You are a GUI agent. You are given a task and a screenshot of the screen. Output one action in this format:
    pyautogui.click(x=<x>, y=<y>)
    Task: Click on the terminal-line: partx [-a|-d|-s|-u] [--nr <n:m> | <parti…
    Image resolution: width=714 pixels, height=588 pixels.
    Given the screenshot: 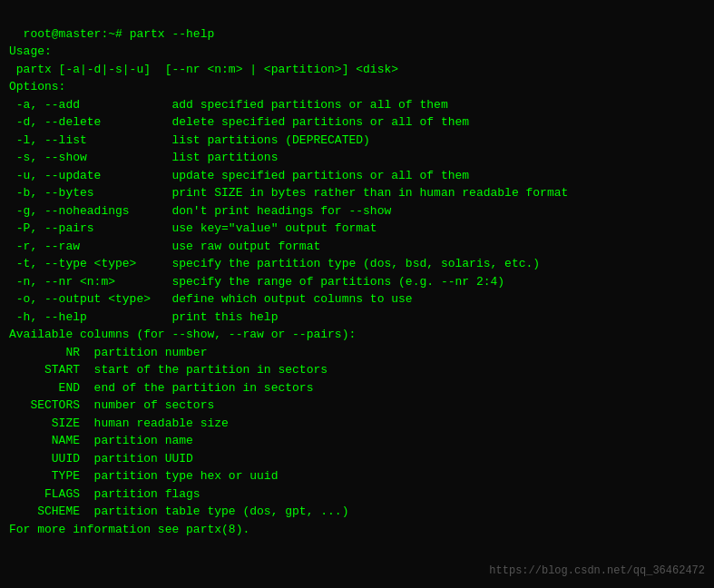 What is the action you would take?
    pyautogui.click(x=357, y=70)
    